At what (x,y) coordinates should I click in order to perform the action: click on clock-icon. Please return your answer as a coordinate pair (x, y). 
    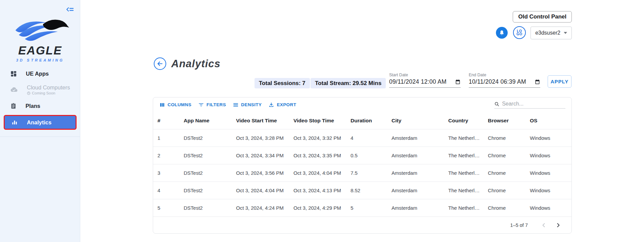
    Looking at the image, I should click on (29, 93).